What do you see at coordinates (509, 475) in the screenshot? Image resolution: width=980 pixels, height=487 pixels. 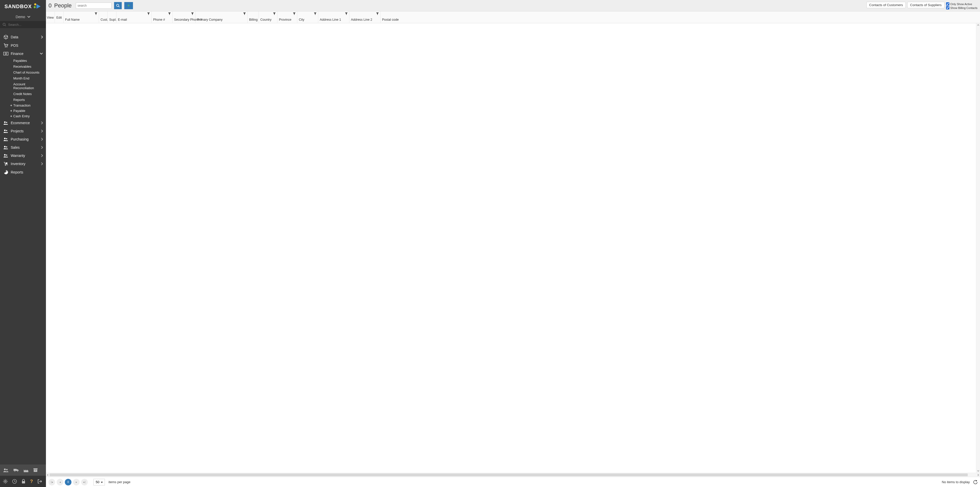 I see `scroll-thumb` at bounding box center [509, 475].